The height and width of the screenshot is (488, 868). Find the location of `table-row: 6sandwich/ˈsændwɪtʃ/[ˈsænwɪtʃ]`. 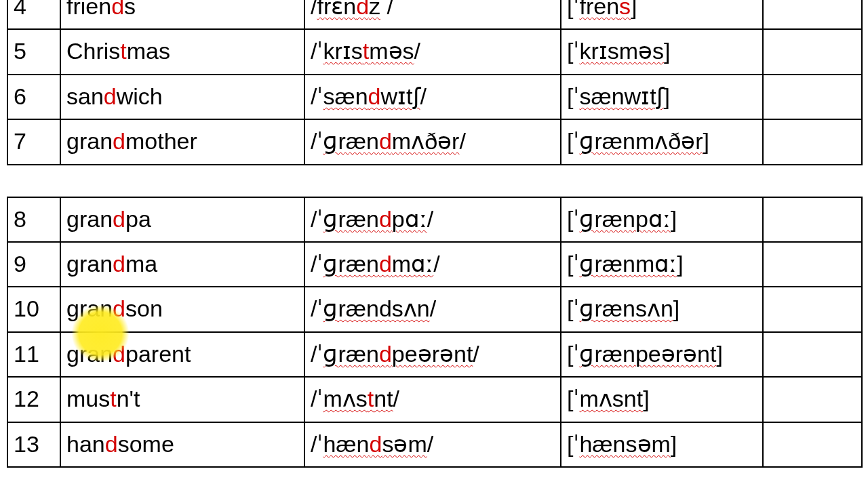

table-row: 6sandwich/ˈsændwɪtʃ/[ˈsænwɪtʃ] is located at coordinates (435, 97).